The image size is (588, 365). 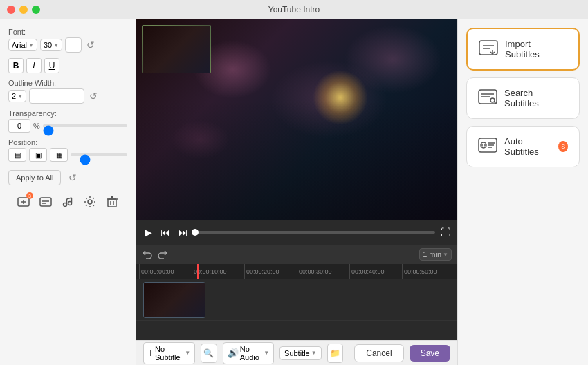 What do you see at coordinates (270, 272) in the screenshot?
I see `ruler-mark-2: 00:00:20:00` at bounding box center [270, 272].